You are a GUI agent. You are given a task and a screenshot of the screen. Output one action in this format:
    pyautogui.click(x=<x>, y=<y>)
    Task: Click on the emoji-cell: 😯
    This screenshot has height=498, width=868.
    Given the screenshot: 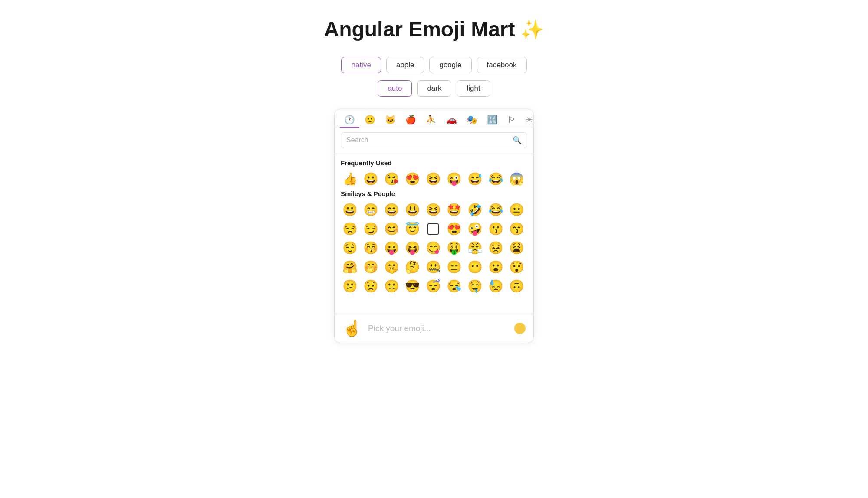 What is the action you would take?
    pyautogui.click(x=516, y=267)
    